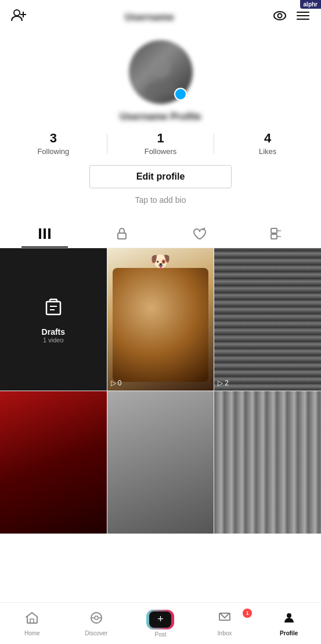 This screenshot has height=644, width=321. What do you see at coordinates (53, 138) in the screenshot?
I see `following-count: 3` at bounding box center [53, 138].